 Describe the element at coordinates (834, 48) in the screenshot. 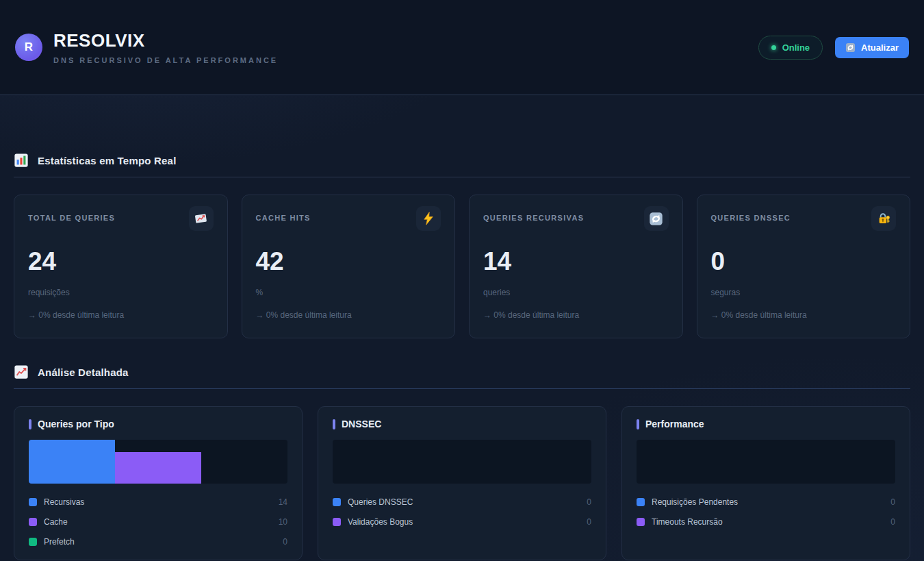

I see `header-actions: Online Atualizar` at that location.